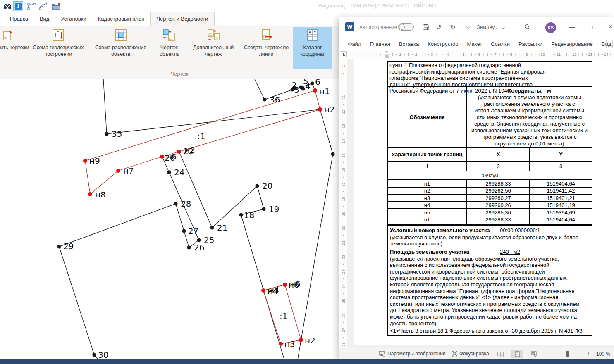 The width and height of the screenshot is (614, 364). I want to click on more-commands-icon, so click(466, 27).